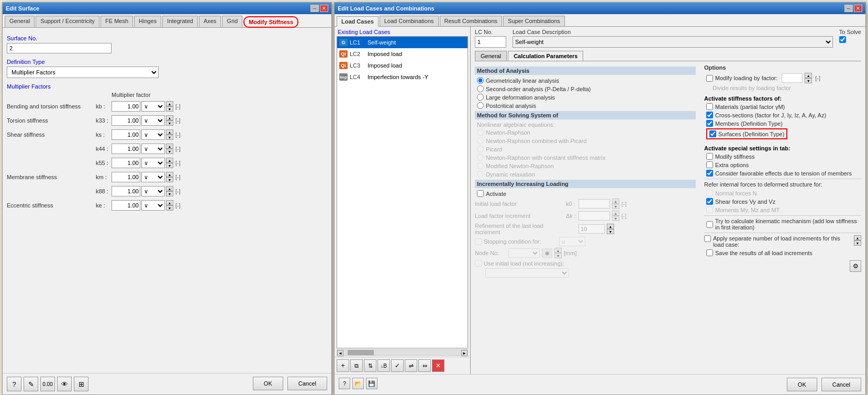  What do you see at coordinates (126, 163) in the screenshot?
I see `input-k55` at bounding box center [126, 163].